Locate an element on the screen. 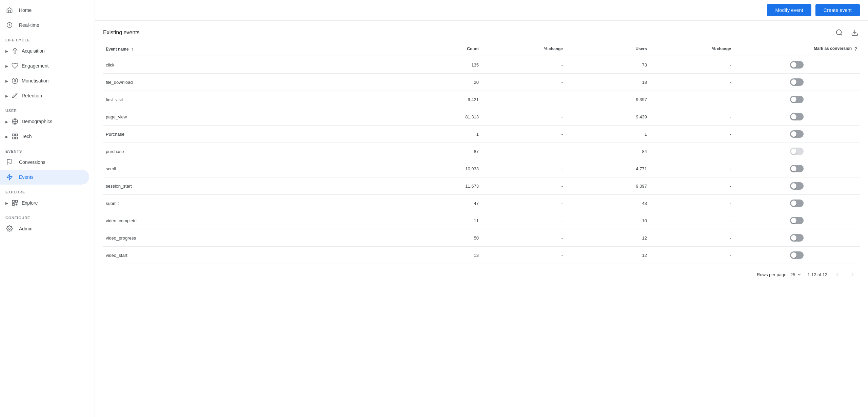  sidebar-item-demographics: ▸ Demographics is located at coordinates (45, 121).